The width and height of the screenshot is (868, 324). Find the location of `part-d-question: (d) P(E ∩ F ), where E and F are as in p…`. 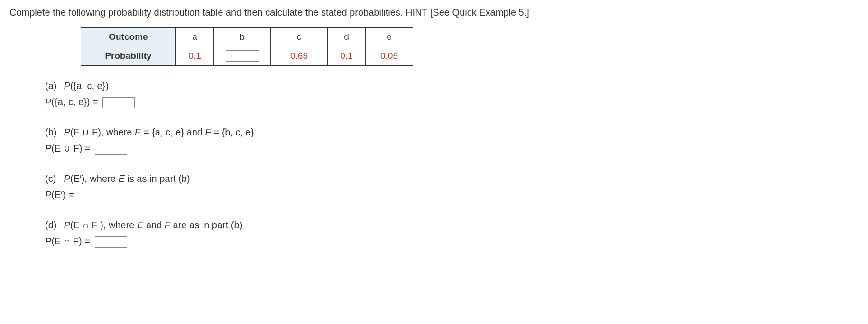

part-d-question: (d) P(E ∩ F ), where E and F are as in p… is located at coordinates (452, 225).